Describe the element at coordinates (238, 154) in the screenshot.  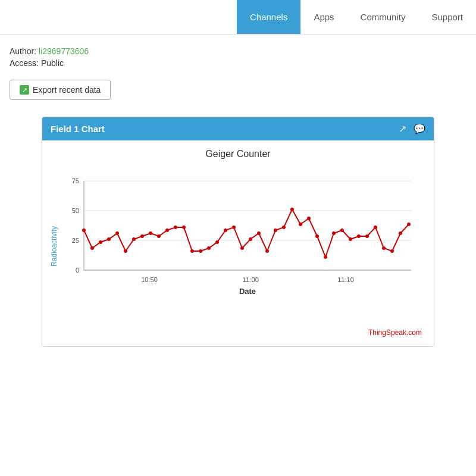
I see `chart-main-title: Geiger Counter` at that location.